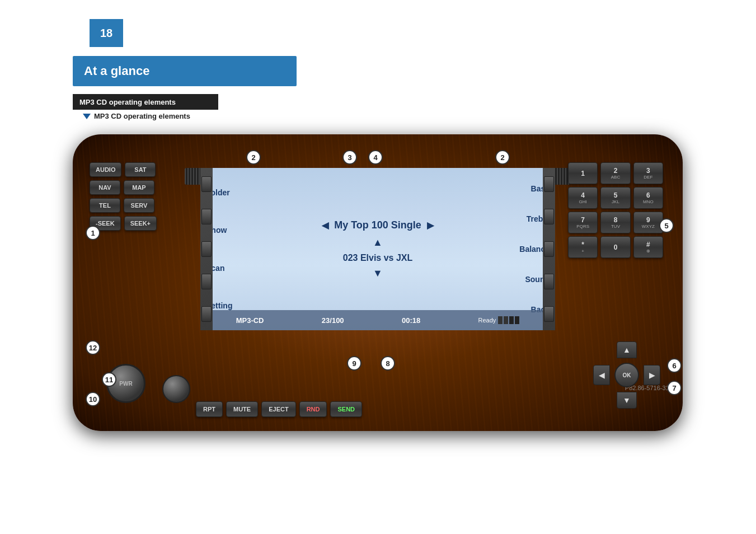 The width and height of the screenshot is (756, 534). Describe the element at coordinates (313, 409) in the screenshot. I see `rnd-button: RND` at that location.